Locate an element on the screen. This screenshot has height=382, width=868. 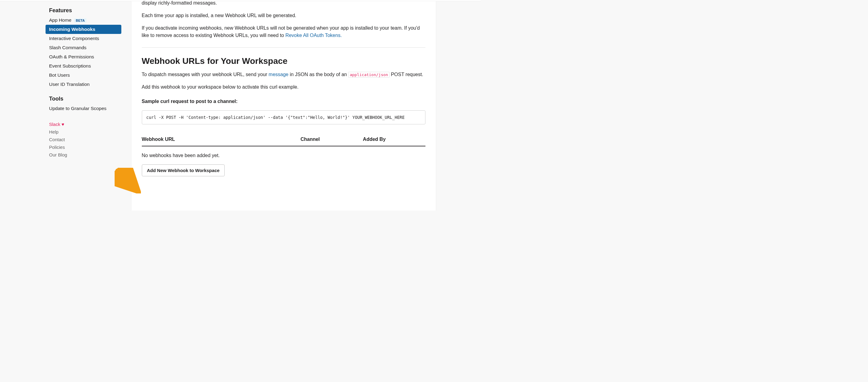
footer-slack: Slack ♥ is located at coordinates (84, 124).